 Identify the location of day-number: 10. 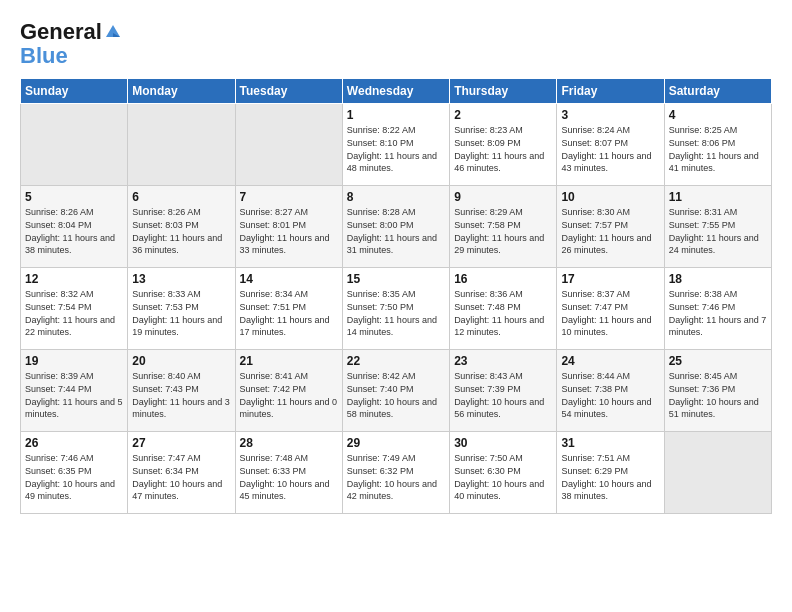
(610, 197).